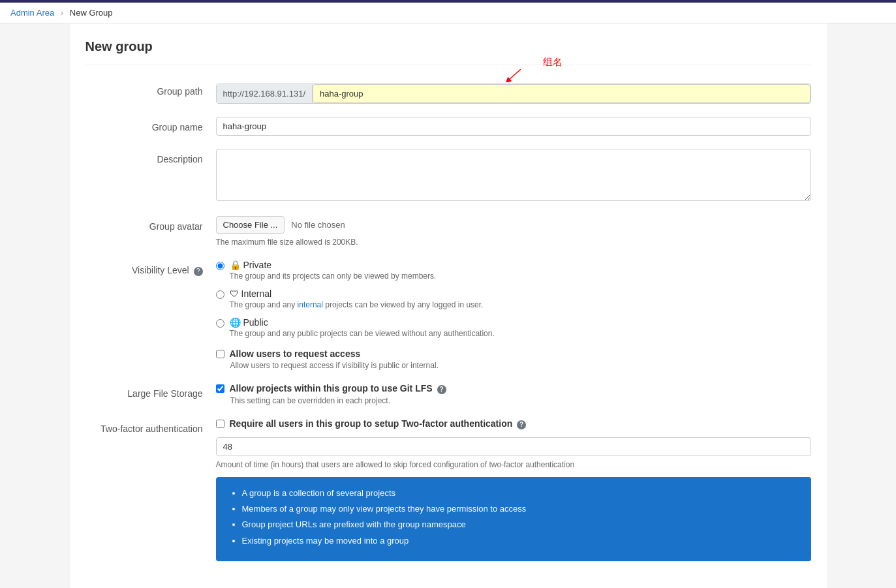  I want to click on info-item-4: Existing projects may be moved into a gr…, so click(520, 541).